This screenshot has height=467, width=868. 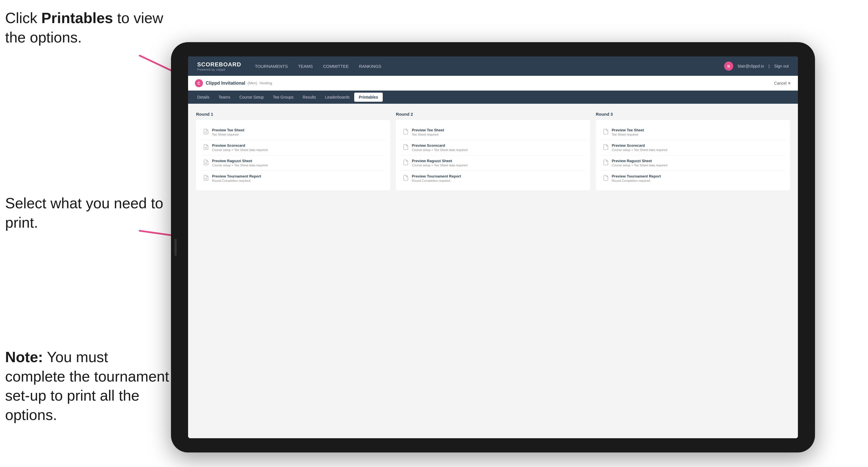 What do you see at coordinates (783, 83) in the screenshot?
I see `cancel-button: Cancel ✕` at bounding box center [783, 83].